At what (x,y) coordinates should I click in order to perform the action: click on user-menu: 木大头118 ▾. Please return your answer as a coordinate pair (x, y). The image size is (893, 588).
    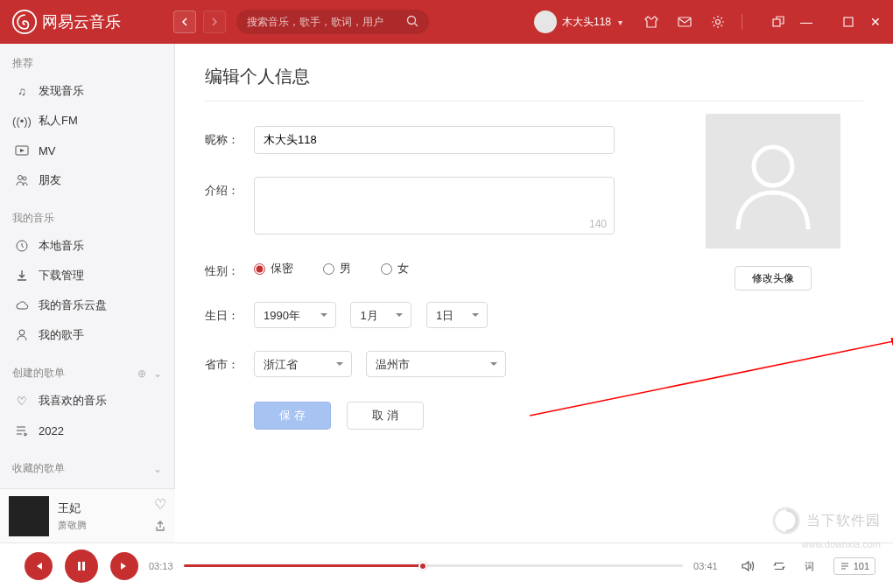
    Looking at the image, I should click on (578, 22).